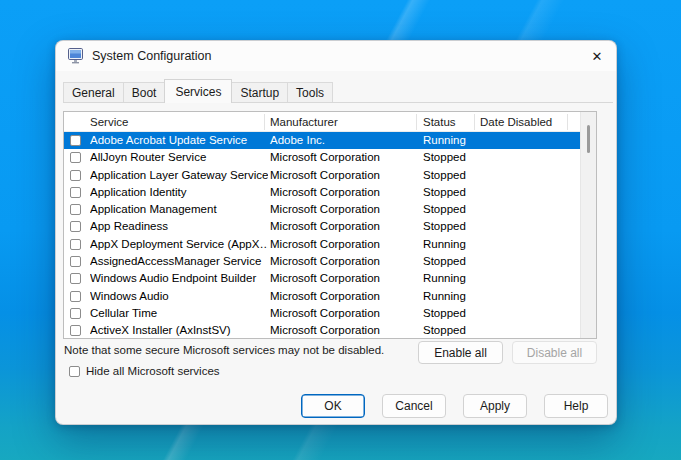 Image resolution: width=681 pixels, height=460 pixels. Describe the element at coordinates (76, 56) in the screenshot. I see `system-configuration-icon` at that location.